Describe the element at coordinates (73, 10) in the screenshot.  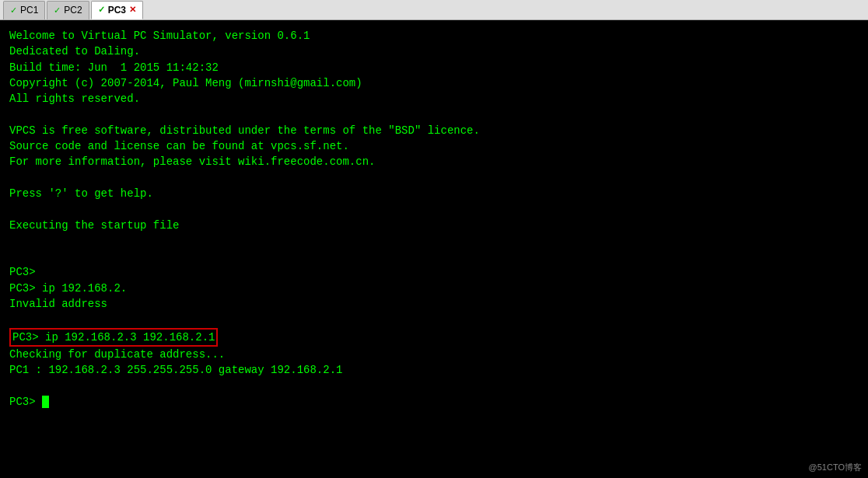
I see `tab-label-pc2: PC2` at that location.